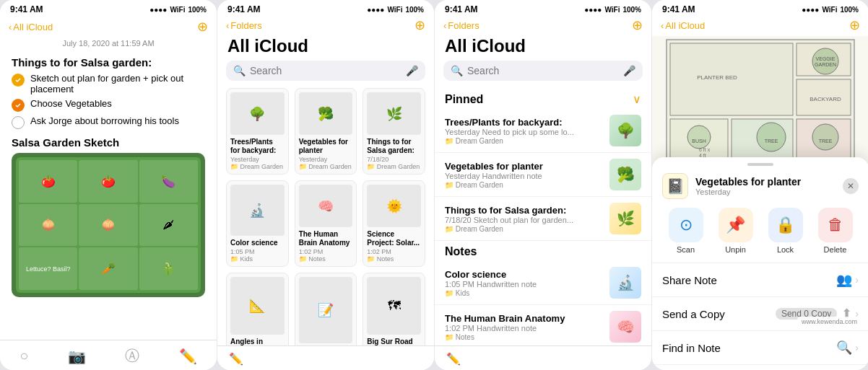 This screenshot has height=370, width=868. I want to click on todo-item-1: Sketch out plan for garden + pick out pl…, so click(108, 84).